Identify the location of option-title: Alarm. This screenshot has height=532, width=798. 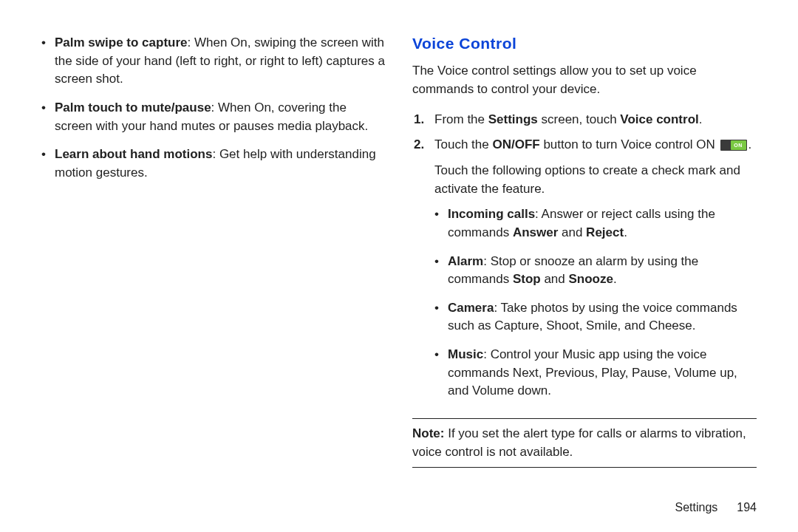
(466, 262).